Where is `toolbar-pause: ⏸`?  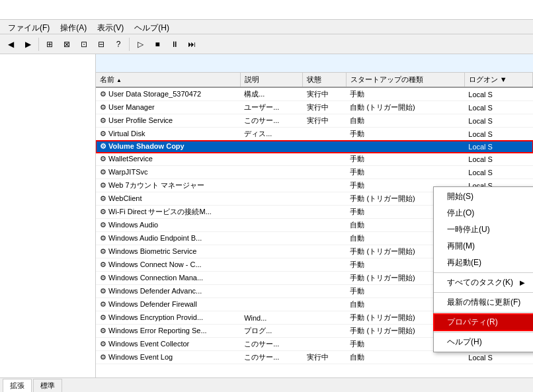 toolbar-pause: ⏸ is located at coordinates (175, 44).